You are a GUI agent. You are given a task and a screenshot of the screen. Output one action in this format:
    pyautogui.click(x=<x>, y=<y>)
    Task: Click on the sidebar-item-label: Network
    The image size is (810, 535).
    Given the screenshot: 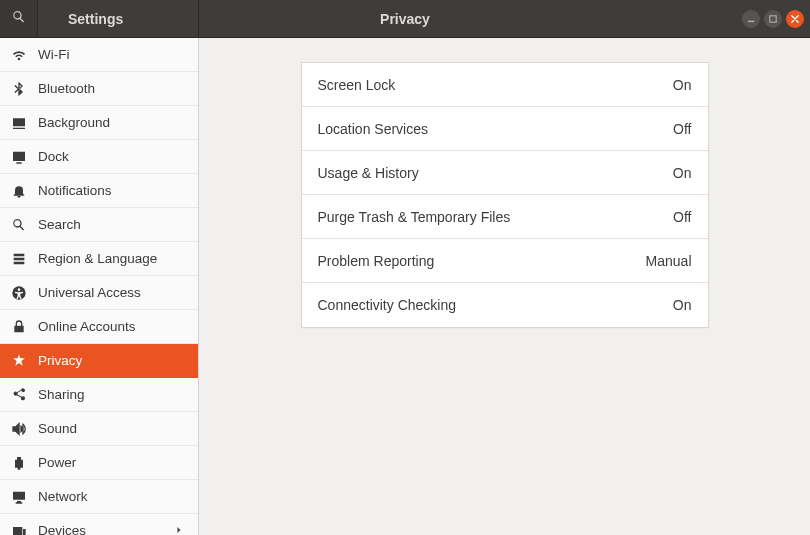 What is the action you would take?
    pyautogui.click(x=111, y=496)
    